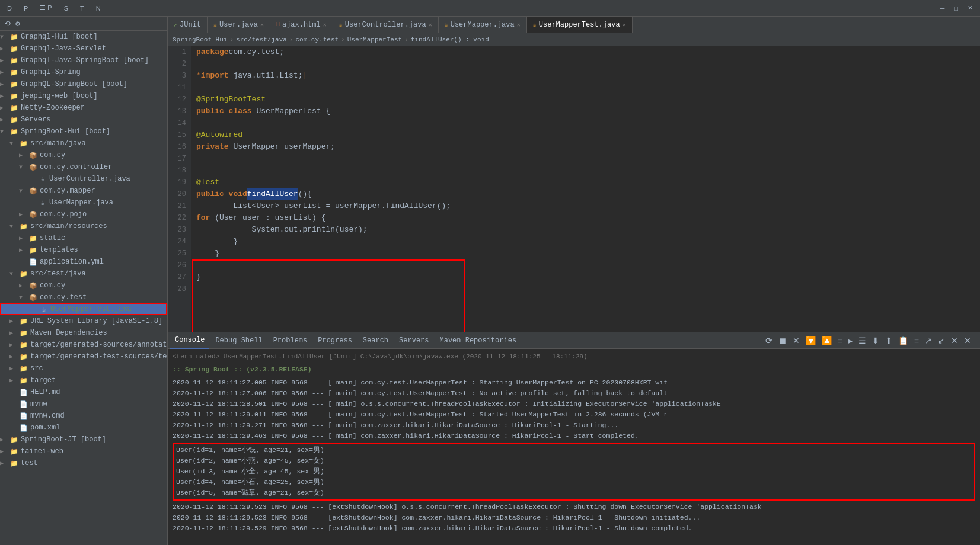  Describe the element at coordinates (450, 40) in the screenshot. I see `breadcrumb-part: findAllUser() : void` at that location.